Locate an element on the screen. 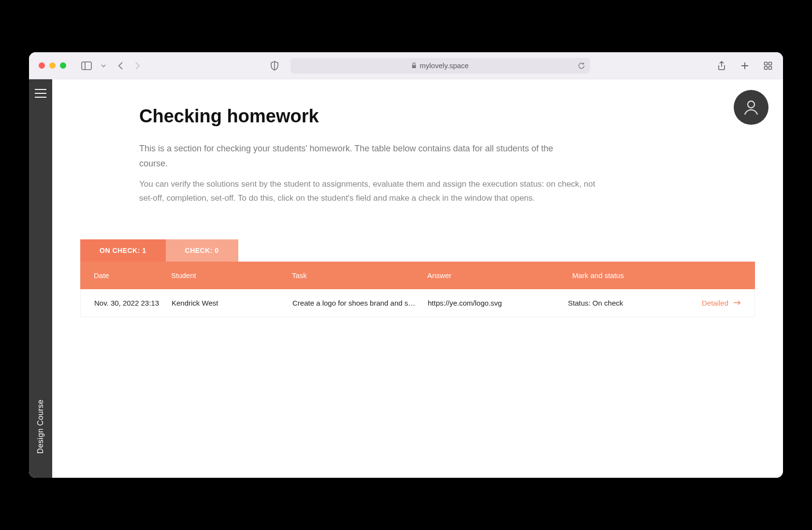 This screenshot has width=812, height=530. traffic-lights is located at coordinates (52, 66).